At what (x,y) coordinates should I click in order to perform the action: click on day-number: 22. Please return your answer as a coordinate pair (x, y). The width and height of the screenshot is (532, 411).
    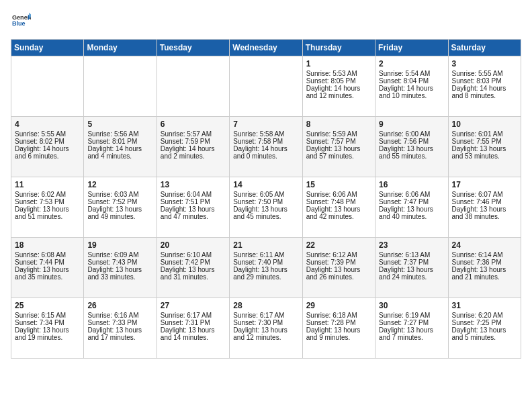
    Looking at the image, I should click on (339, 245).